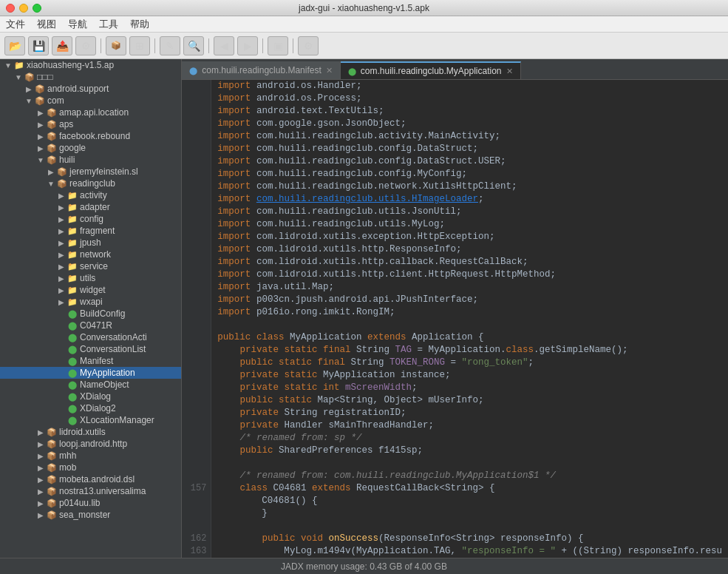 This screenshot has height=574, width=728. Describe the element at coordinates (10, 8) in the screenshot. I see `close-button` at that location.